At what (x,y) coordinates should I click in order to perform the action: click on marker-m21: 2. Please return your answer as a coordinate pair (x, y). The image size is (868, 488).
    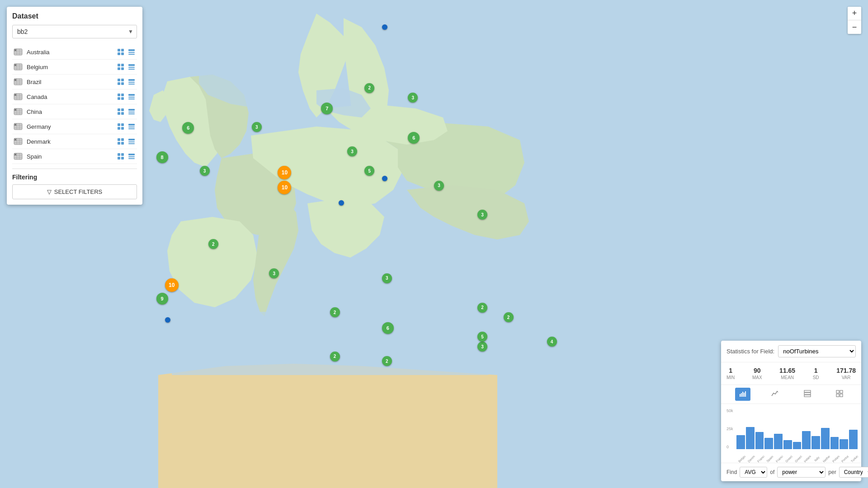
    Looking at the image, I should click on (335, 357).